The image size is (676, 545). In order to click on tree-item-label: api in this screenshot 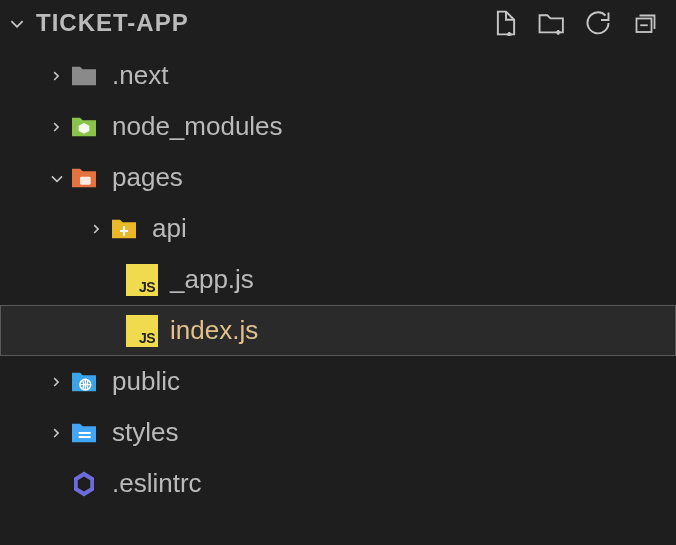, I will do `click(170, 228)`.